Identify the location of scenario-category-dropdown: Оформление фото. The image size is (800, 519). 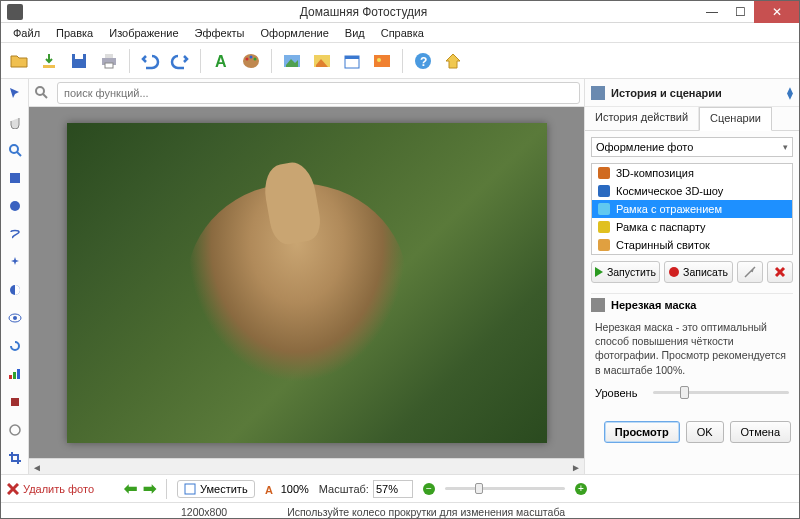
(692, 147).